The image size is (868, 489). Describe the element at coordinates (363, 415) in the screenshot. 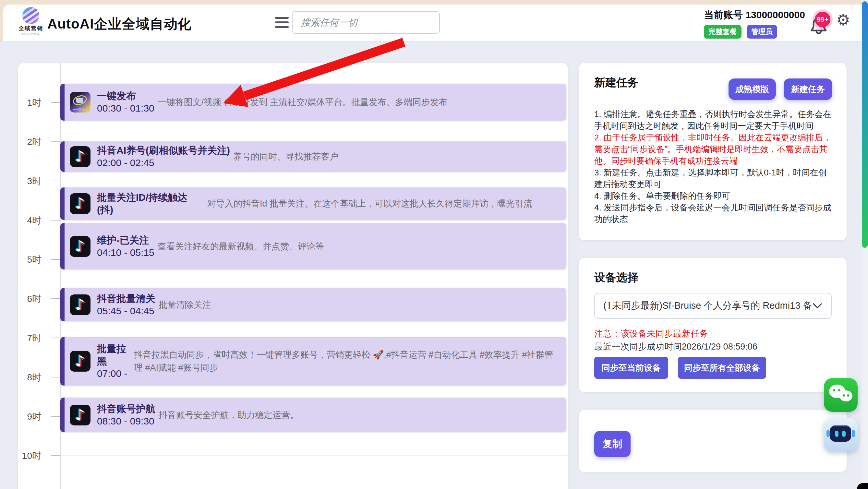

I see `task-description: 抖音账号安全护航，助力稳定运营。` at that location.